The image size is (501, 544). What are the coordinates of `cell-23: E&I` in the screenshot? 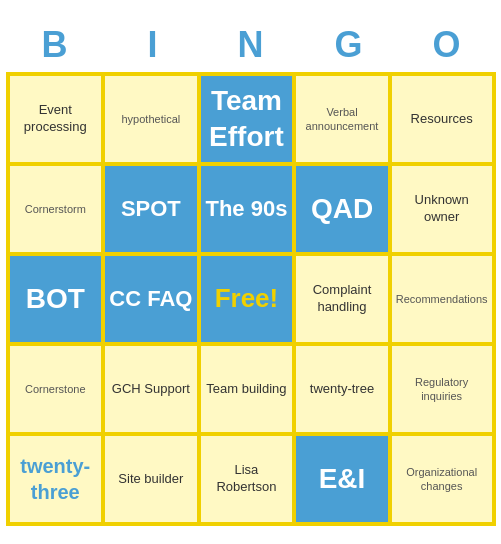 It's located at (342, 479).